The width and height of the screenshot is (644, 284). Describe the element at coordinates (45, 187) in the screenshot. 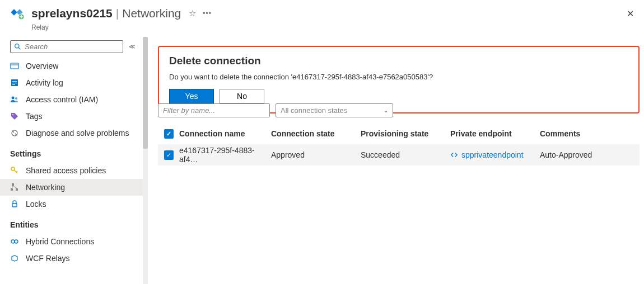

I see `sidebar-item-label: Networking` at that location.